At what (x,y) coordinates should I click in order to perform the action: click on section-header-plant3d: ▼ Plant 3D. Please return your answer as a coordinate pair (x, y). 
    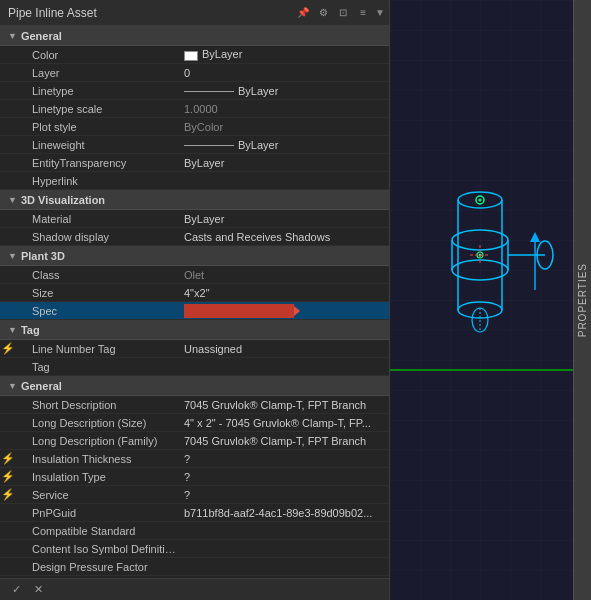
    Looking at the image, I should click on (194, 256).